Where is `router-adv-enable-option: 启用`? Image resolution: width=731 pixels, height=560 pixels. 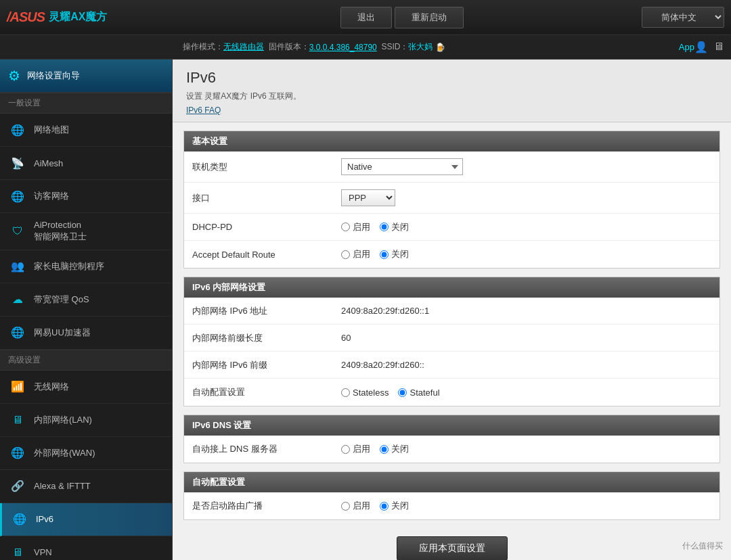 router-adv-enable-option: 启用 is located at coordinates (356, 506).